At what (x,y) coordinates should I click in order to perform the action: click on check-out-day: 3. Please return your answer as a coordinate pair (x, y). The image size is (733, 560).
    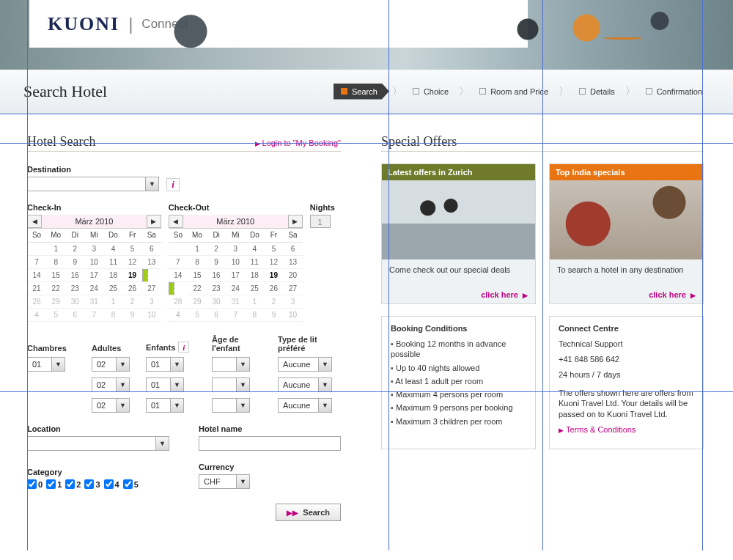
    Looking at the image, I should click on (235, 248).